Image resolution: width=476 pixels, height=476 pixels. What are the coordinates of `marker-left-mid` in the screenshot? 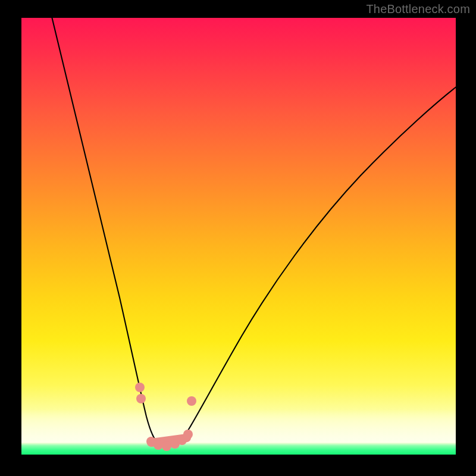 It's located at (141, 399).